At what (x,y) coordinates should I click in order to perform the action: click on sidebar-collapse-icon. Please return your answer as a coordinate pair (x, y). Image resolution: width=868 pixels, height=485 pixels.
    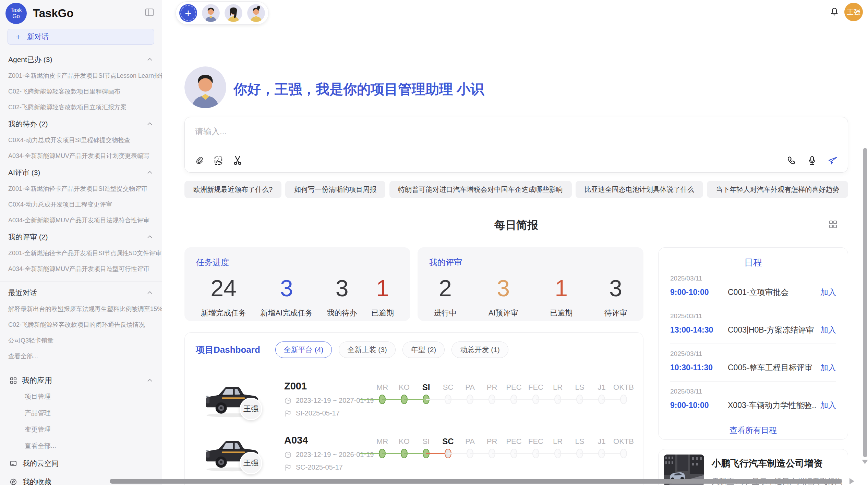
    Looking at the image, I should click on (149, 12).